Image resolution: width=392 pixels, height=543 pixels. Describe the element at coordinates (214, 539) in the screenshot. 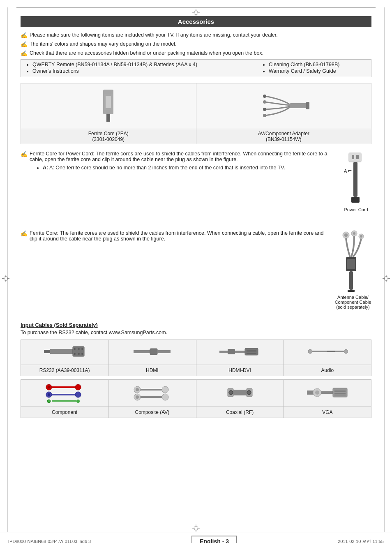

I see `footer-center: English - 3` at that location.